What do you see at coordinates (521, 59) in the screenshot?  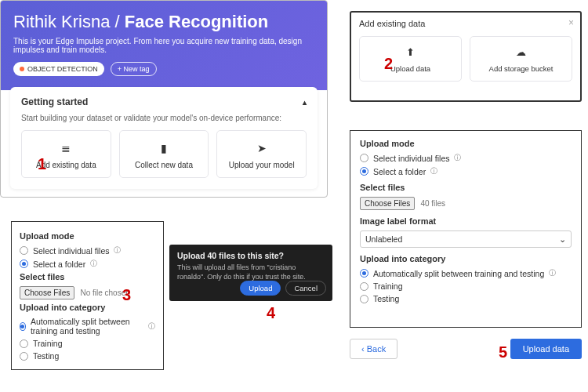 I see `tile-add-storage-bucket: ☁ Add storage bucket` at bounding box center [521, 59].